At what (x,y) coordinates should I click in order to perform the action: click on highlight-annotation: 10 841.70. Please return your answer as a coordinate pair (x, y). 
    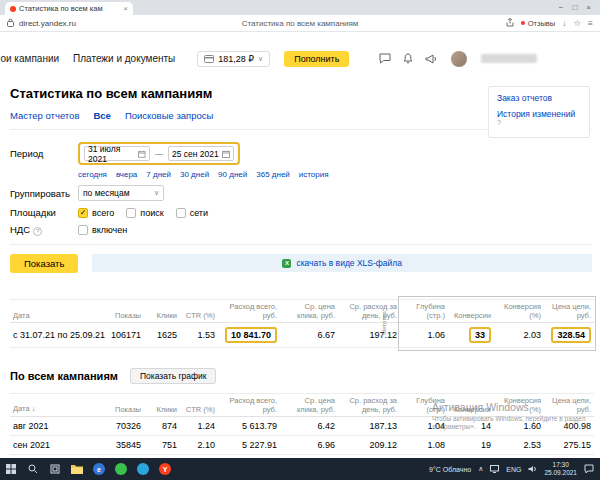
    Looking at the image, I should click on (251, 335).